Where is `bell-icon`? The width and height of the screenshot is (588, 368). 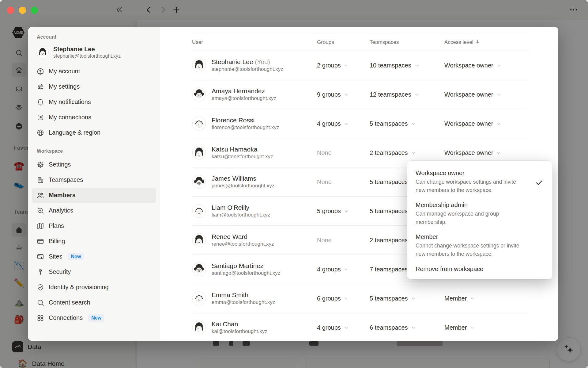 bell-icon is located at coordinates (40, 102).